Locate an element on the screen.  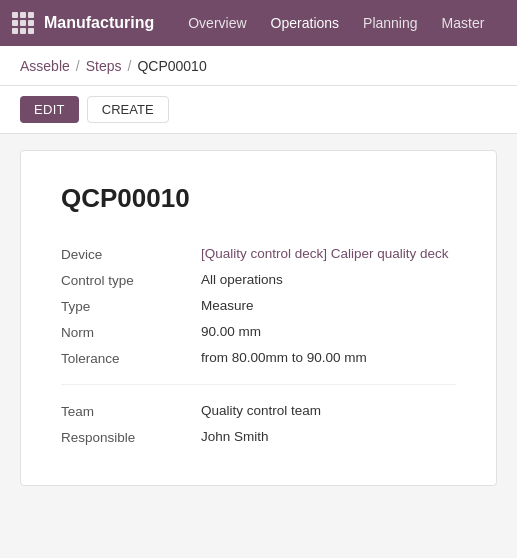
record-title: QCP00010 is located at coordinates (258, 198).